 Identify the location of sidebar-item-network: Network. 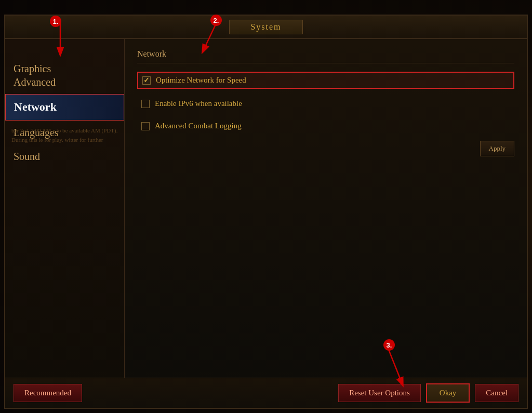
(64, 107).